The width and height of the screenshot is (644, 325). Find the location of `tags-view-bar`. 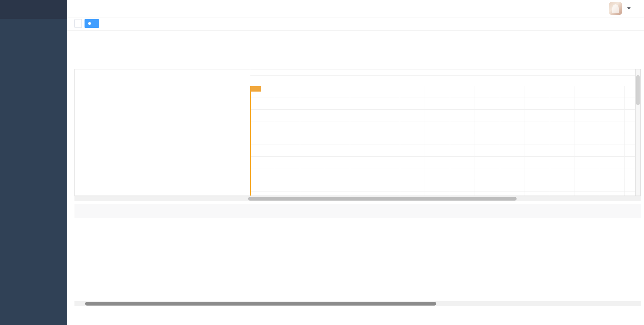

tags-view-bar is located at coordinates (356, 23).